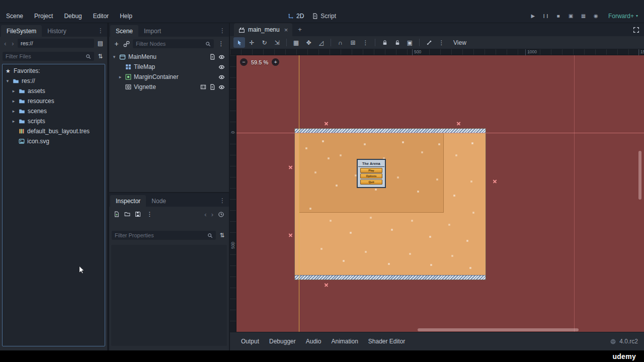 This screenshot has height=362, width=644. Describe the element at coordinates (636, 30) in the screenshot. I see `distraction-free-button` at that location.